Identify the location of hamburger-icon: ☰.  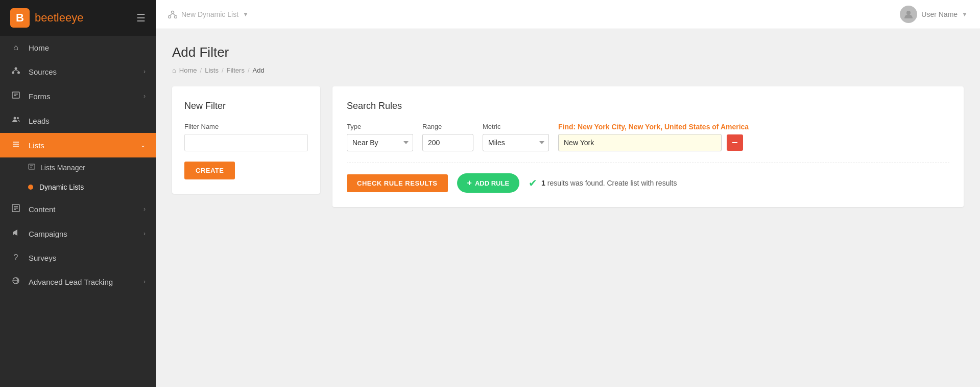
(141, 18).